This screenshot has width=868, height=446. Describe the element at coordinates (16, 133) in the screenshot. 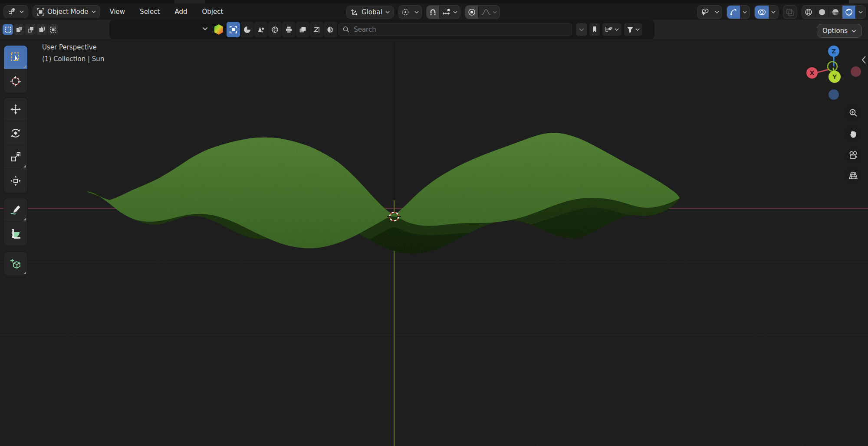

I see `tool-rotate` at that location.